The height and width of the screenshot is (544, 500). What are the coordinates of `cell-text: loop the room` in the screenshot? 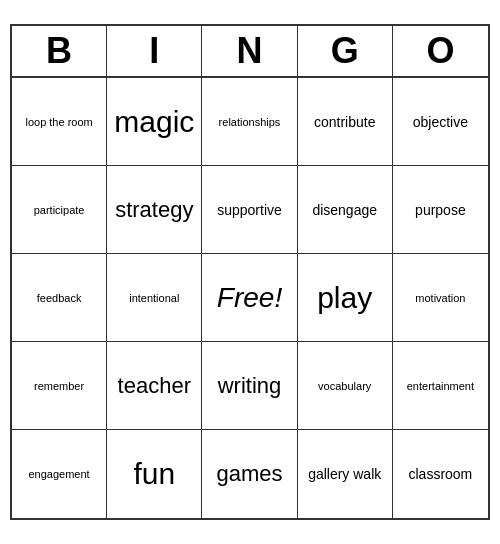 It's located at (58, 122).